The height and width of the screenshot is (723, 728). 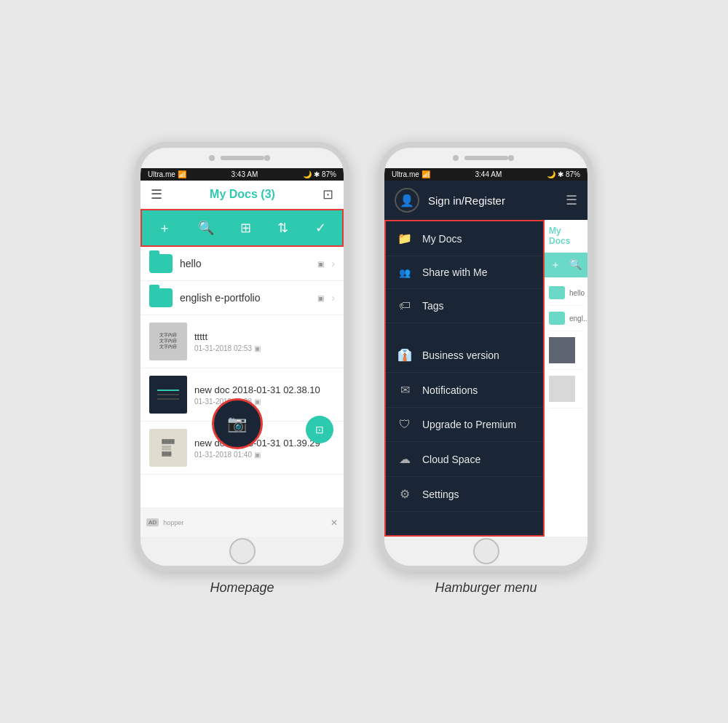 I want to click on sign-in-label: Sign in/Register, so click(x=492, y=201).